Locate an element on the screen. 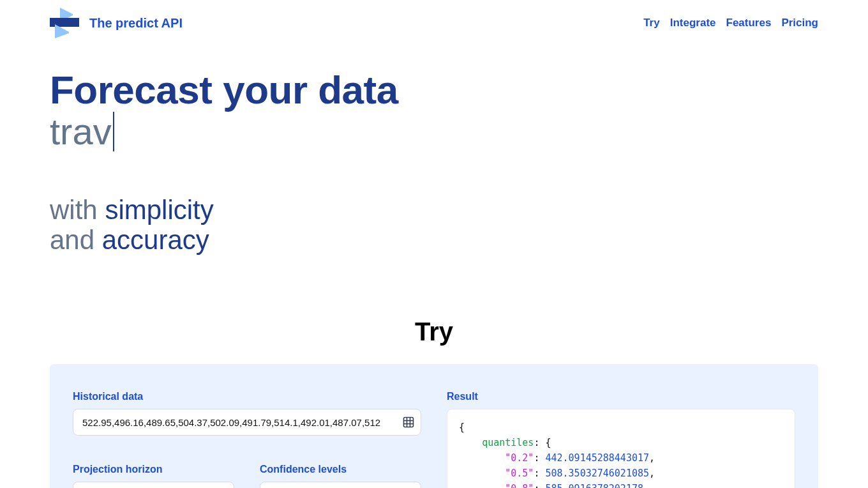 The width and height of the screenshot is (868, 488). hero-sub-simplicity: simplicity is located at coordinates (159, 210).